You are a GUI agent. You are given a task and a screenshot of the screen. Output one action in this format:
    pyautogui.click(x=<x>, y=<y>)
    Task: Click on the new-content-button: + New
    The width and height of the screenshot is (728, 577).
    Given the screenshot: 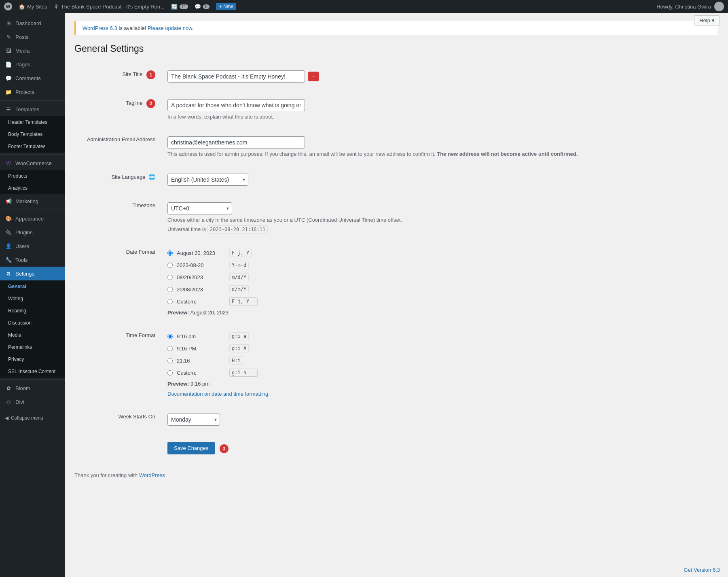 What is the action you would take?
    pyautogui.click(x=226, y=6)
    